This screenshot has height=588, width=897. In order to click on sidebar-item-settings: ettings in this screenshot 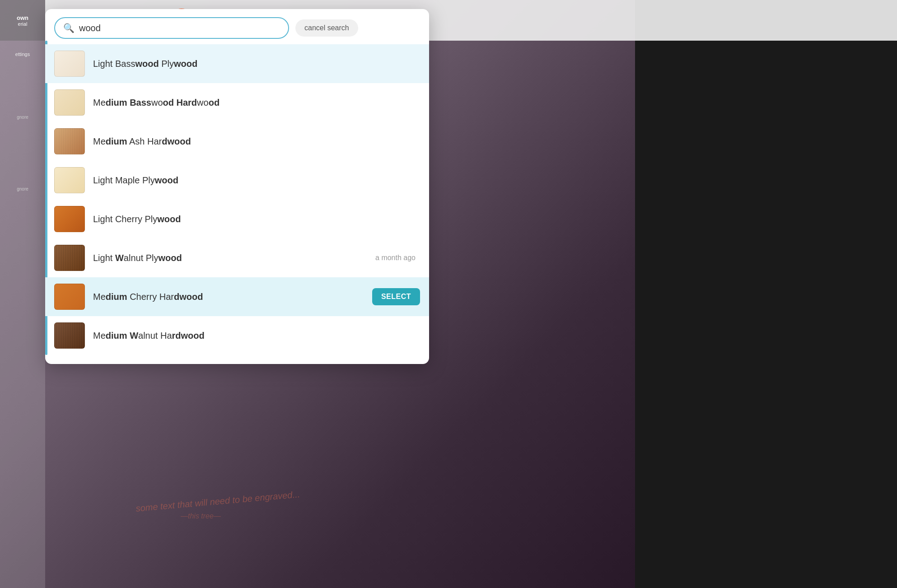, I will do `click(23, 54)`.